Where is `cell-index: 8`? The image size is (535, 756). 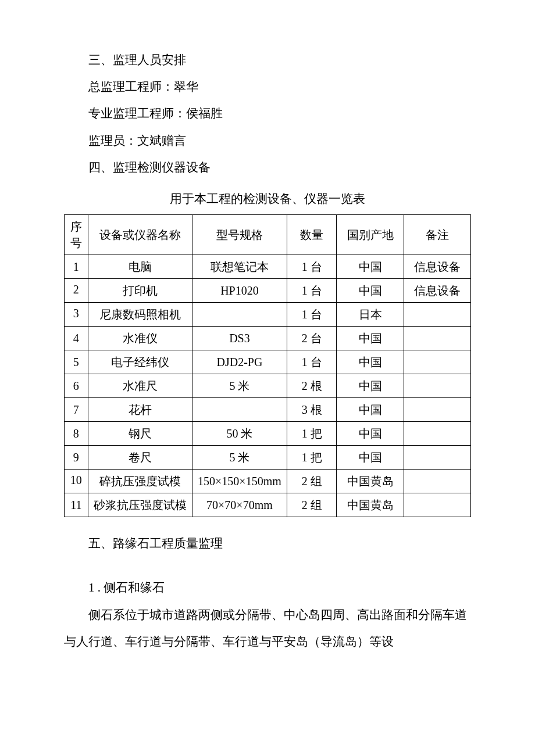 cell-index: 8 is located at coordinates (77, 433).